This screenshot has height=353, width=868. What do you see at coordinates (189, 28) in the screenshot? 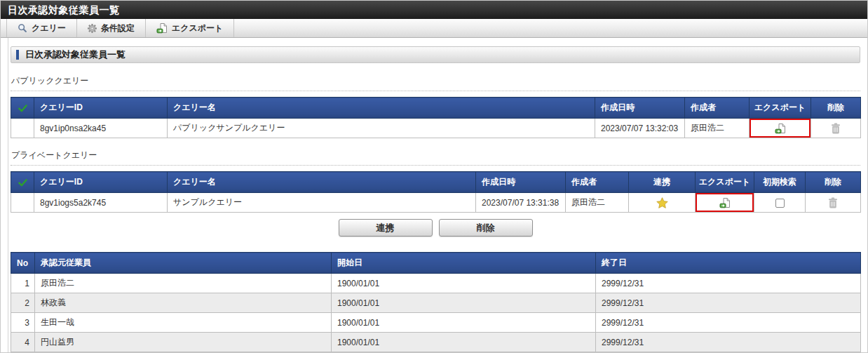
I see `export-button: エクスポート` at bounding box center [189, 28].